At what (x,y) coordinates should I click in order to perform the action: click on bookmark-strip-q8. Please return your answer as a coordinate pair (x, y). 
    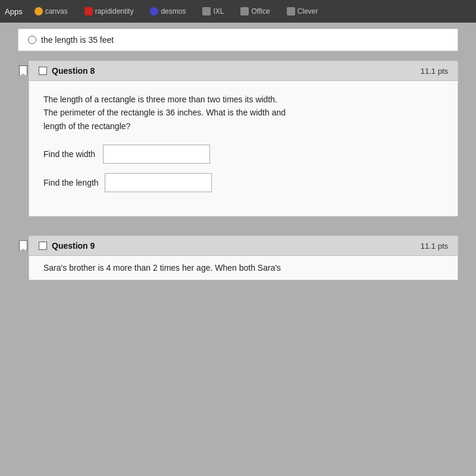
    Looking at the image, I should click on (23, 143).